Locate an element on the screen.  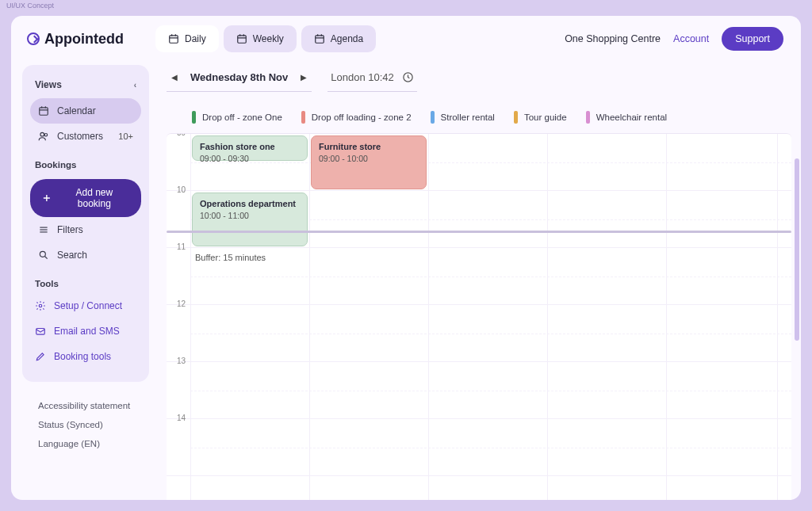
views-label: Views is located at coordinates (48, 85).